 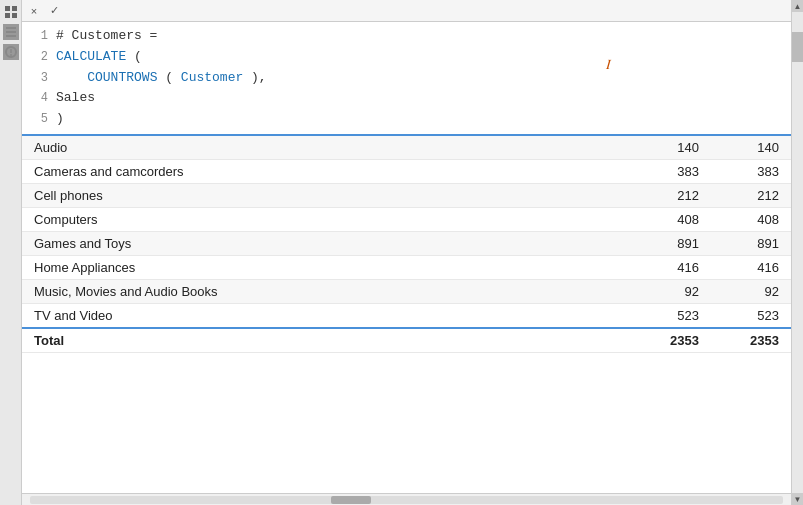 What do you see at coordinates (326, 267) in the screenshot?
I see `category-cell: Home Appliances` at bounding box center [326, 267].